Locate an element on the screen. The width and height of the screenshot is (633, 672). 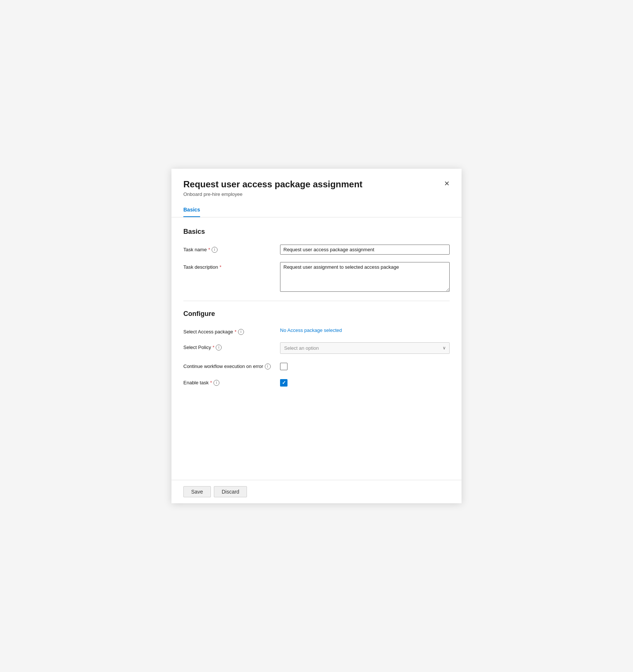
checkmark-icon: ✓ is located at coordinates (284, 383).